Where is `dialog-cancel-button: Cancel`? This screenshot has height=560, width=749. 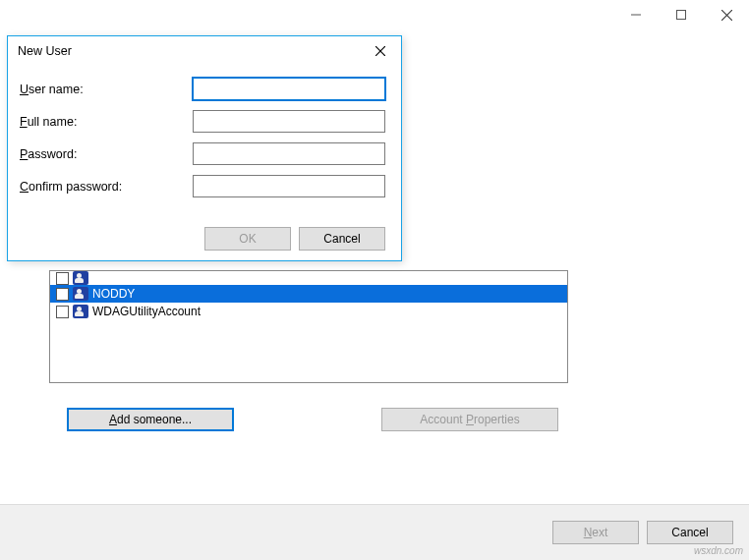
dialog-cancel-button: Cancel is located at coordinates (342, 239).